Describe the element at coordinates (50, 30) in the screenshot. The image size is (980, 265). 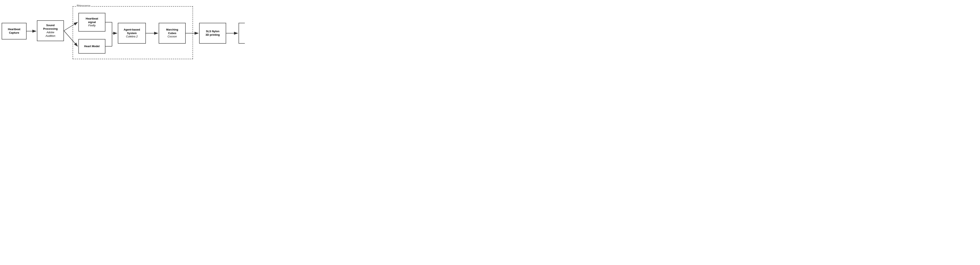
I see `sound-processing-box: SoundProcessing AdobeAudition` at that location.